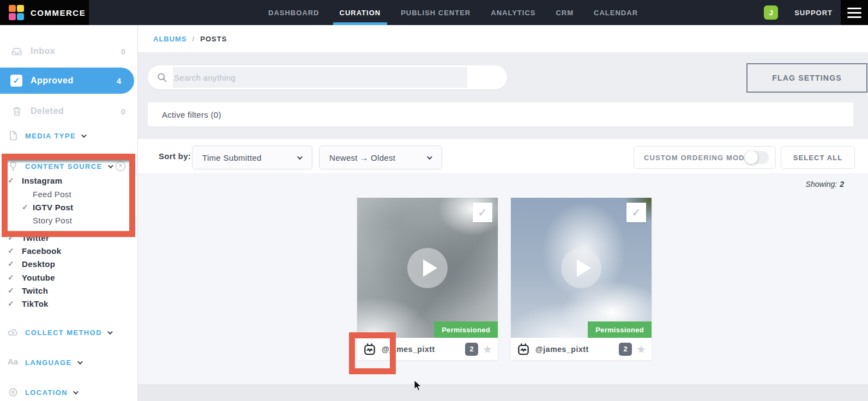  Describe the element at coordinates (523, 349) in the screenshot. I see `igtv-source-icon` at that location.